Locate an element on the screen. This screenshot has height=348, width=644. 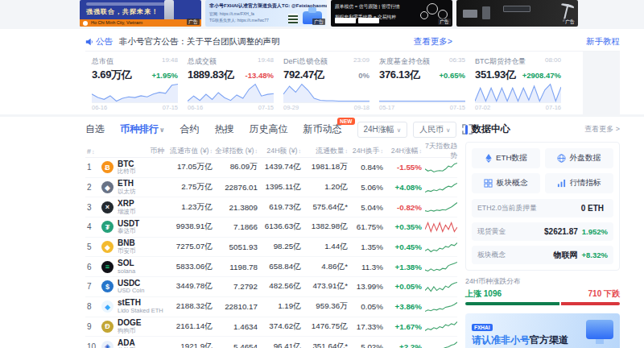
blocks-icon is located at coordinates (488, 184).